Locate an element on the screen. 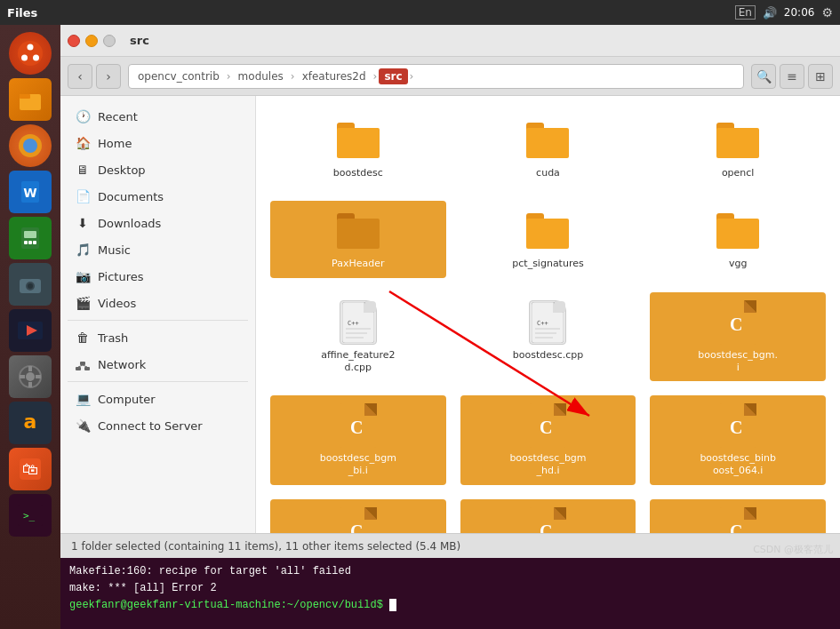 Image resolution: width=840 pixels, height=629 pixels. file-item-extra2: C is located at coordinates (548, 516).